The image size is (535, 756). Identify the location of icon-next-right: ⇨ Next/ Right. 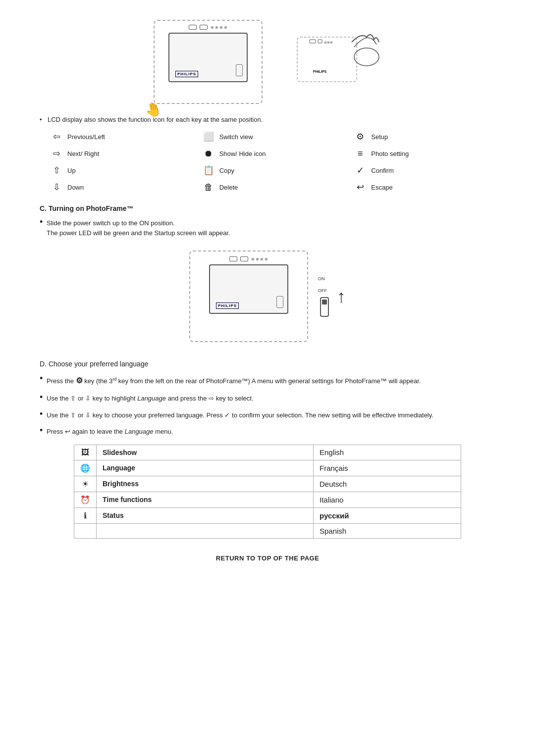
(121, 153).